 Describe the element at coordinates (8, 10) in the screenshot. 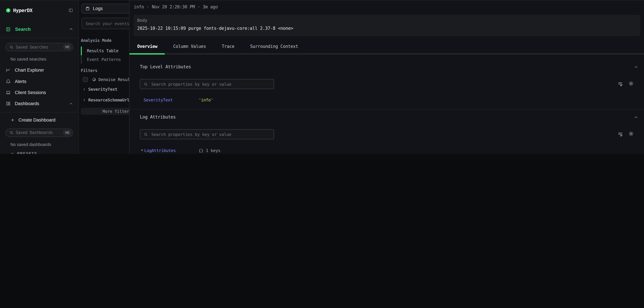

I see `hyperdx-logo-icon` at that location.